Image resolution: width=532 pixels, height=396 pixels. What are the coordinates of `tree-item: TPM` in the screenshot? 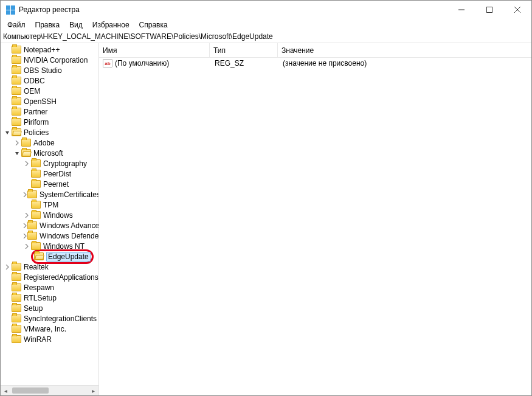 It's located at (50, 204).